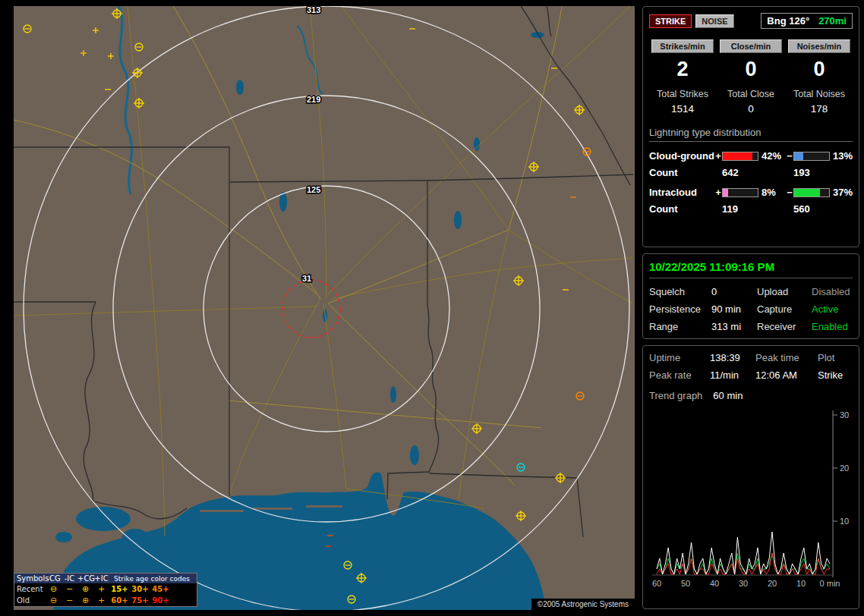 Image resolution: width=864 pixels, height=616 pixels. What do you see at coordinates (751, 21) in the screenshot?
I see `mode-row: STRIKE NOISE Bng 126° 270mi` at bounding box center [751, 21].